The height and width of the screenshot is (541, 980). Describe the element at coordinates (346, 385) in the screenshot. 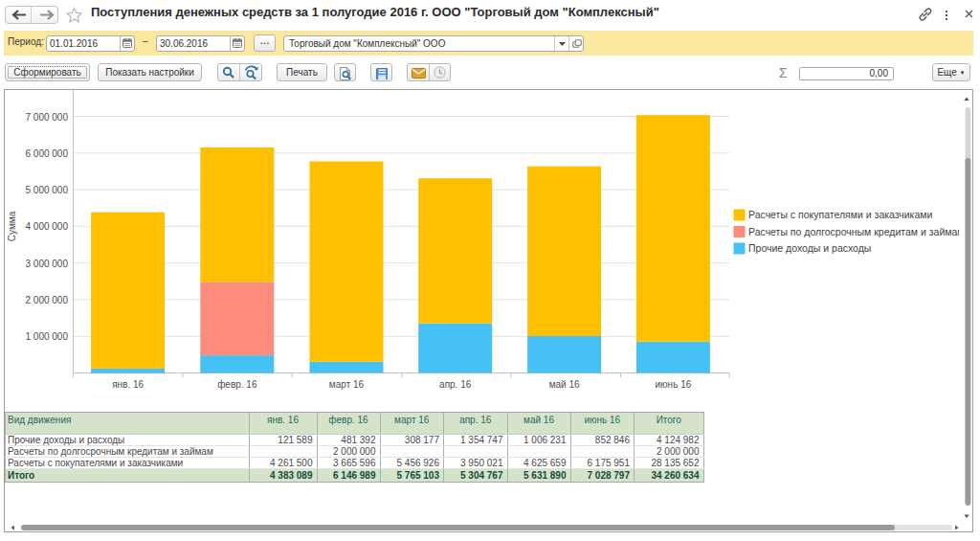

I see `svg-text: март 16` at that location.